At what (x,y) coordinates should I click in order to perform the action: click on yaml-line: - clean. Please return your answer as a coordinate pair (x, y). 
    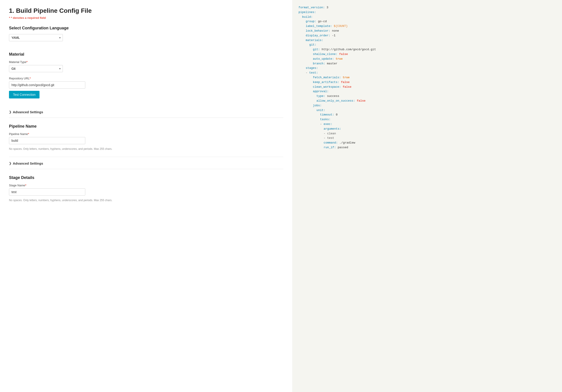
    Looking at the image, I should click on (427, 134).